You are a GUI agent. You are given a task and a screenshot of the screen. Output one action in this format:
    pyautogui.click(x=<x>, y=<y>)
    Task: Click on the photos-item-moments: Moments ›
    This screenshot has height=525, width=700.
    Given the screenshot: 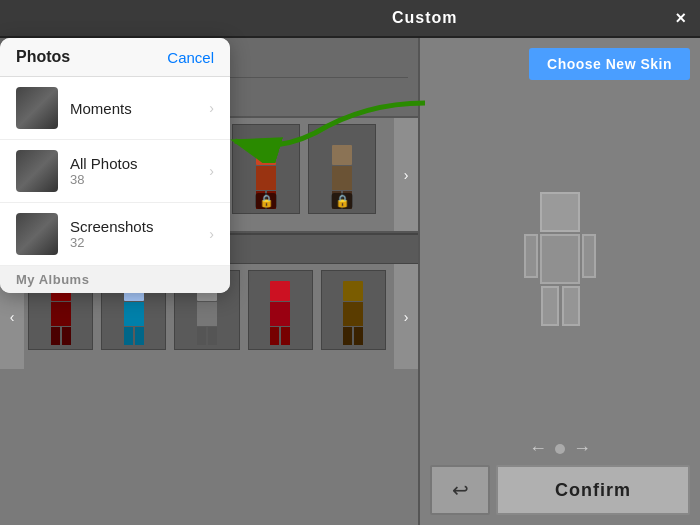 What is the action you would take?
    pyautogui.click(x=115, y=108)
    